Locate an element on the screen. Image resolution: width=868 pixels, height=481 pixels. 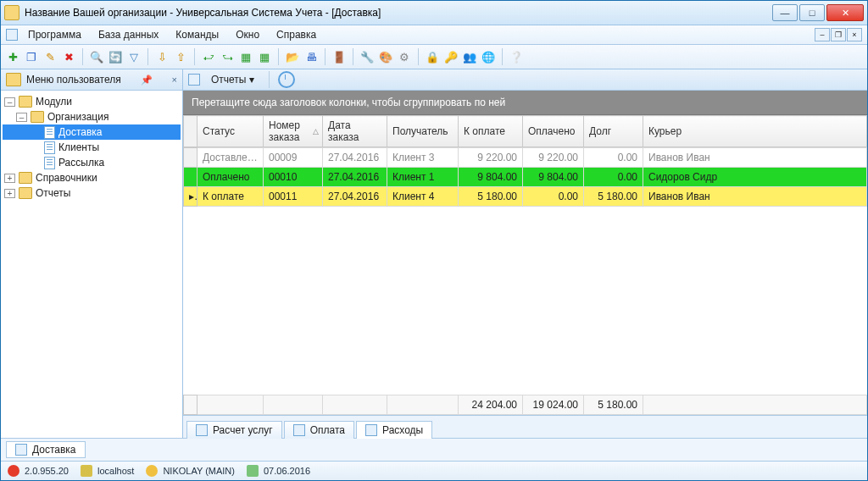
window-tab-delivery: Доставка is located at coordinates (46, 450).